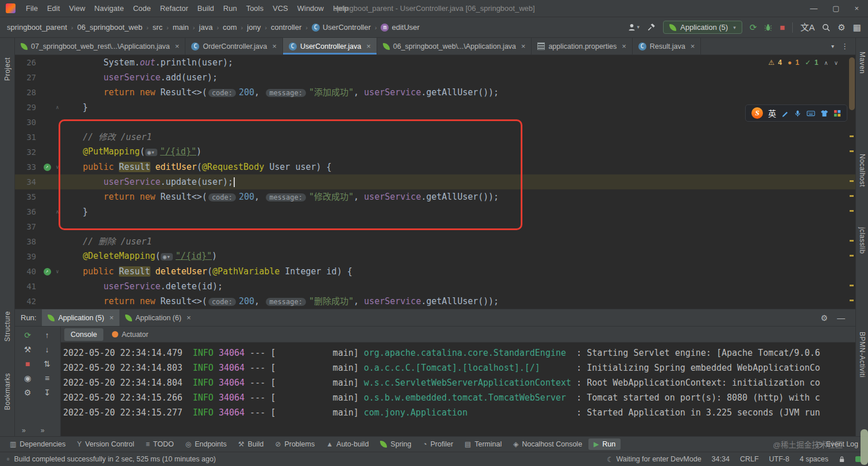 The image size is (868, 466). Describe the element at coordinates (157, 28) in the screenshot. I see `breadcrumb-item-src: src` at that location.